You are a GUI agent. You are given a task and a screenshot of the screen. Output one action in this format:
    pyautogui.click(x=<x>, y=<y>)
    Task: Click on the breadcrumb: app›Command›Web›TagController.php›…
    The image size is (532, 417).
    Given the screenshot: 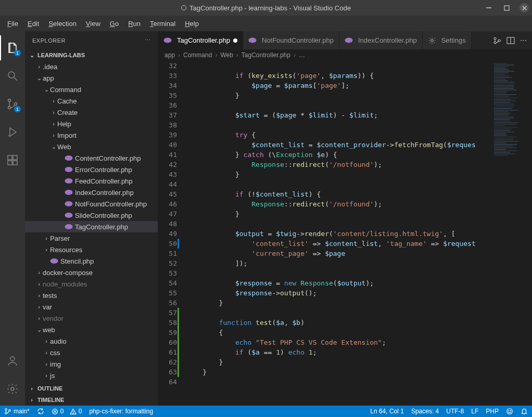 What is the action you would take?
    pyautogui.click(x=345, y=55)
    